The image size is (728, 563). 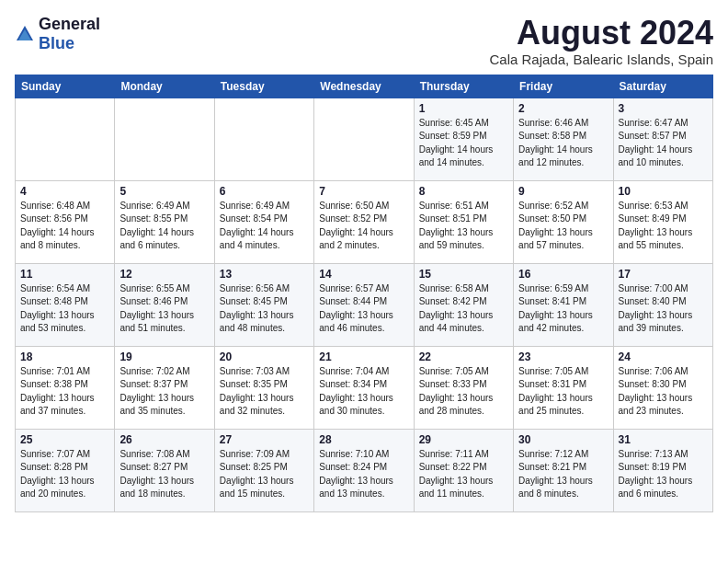 I want to click on day-info: Sunrise: 7:13 AM Sunset: 8:19 PM Dayligh…, so click(x=664, y=475).